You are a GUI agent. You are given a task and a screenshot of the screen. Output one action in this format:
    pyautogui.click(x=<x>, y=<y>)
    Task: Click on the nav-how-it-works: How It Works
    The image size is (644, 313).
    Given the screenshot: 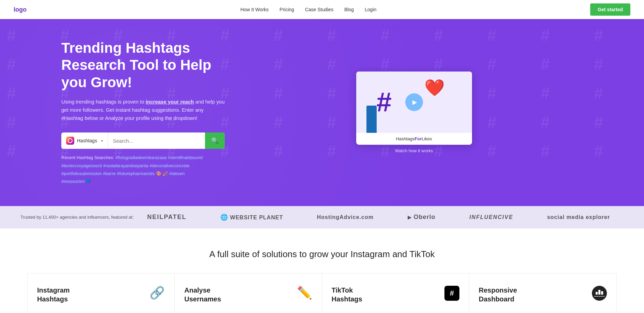 What is the action you would take?
    pyautogui.click(x=255, y=10)
    